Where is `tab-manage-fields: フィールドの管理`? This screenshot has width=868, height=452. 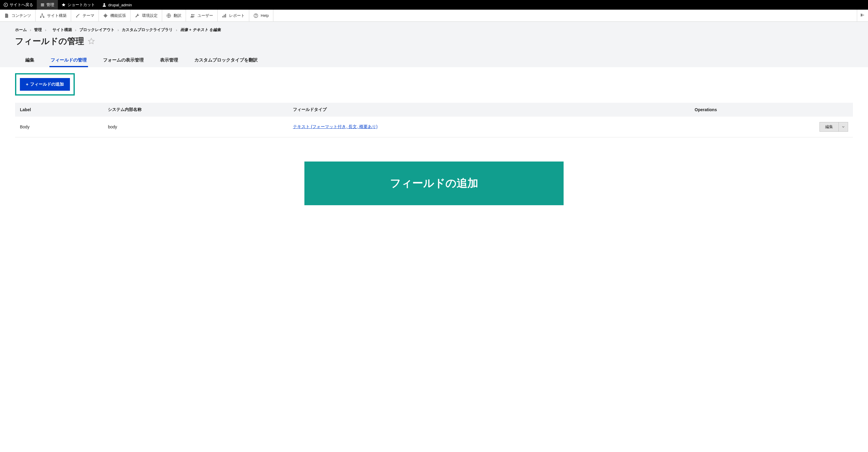 tab-manage-fields: フィールドの管理 is located at coordinates (69, 61).